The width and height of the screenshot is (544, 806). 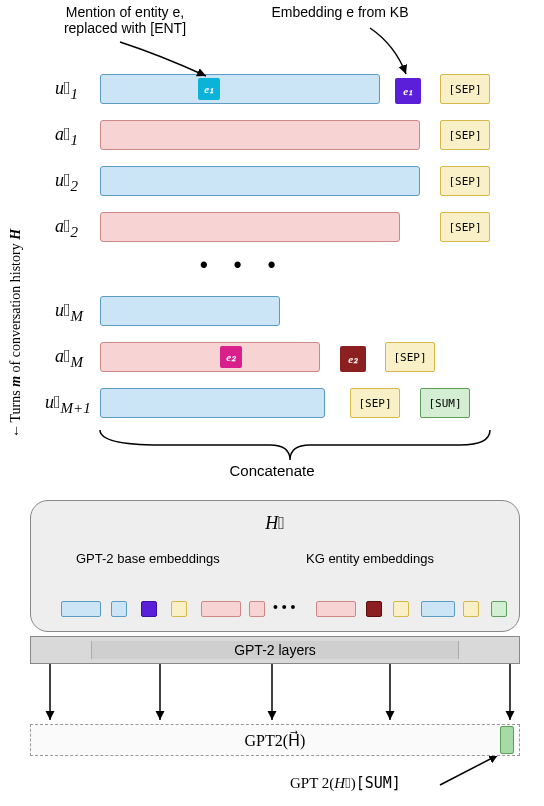 What do you see at coordinates (16, 308) in the screenshot?
I see `side-label-suffix: of conversation history` at bounding box center [16, 308].